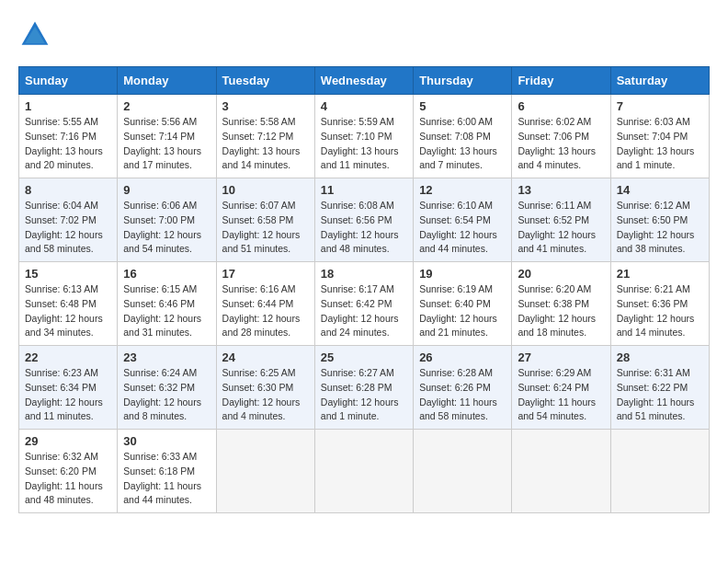 The width and height of the screenshot is (728, 563). What do you see at coordinates (68, 478) in the screenshot?
I see `day-info: Sunrise: 6:32 AMSunset: 6:20 PMDaylight:…` at bounding box center [68, 478].